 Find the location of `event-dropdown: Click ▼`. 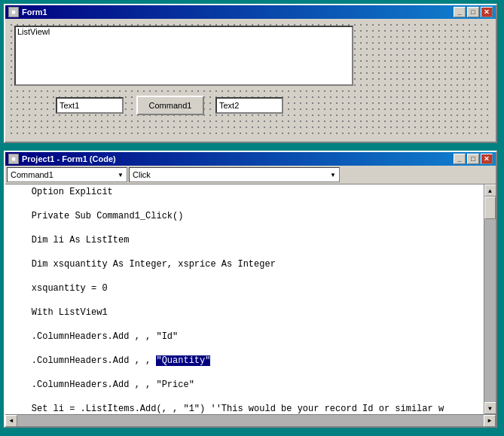

event-dropdown: Click ▼ is located at coordinates (234, 175).